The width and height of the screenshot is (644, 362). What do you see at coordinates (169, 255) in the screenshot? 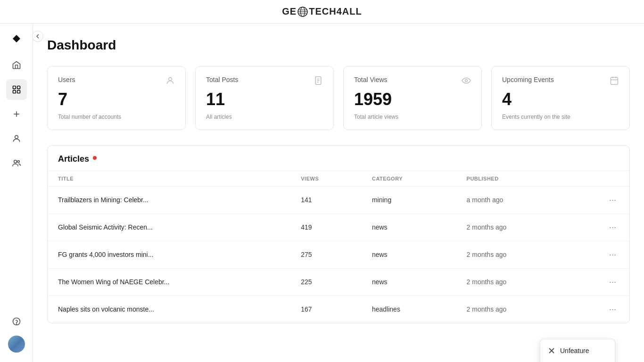
I see `article-title-cell: FG grants 4,000 investors mini...` at bounding box center [169, 255].